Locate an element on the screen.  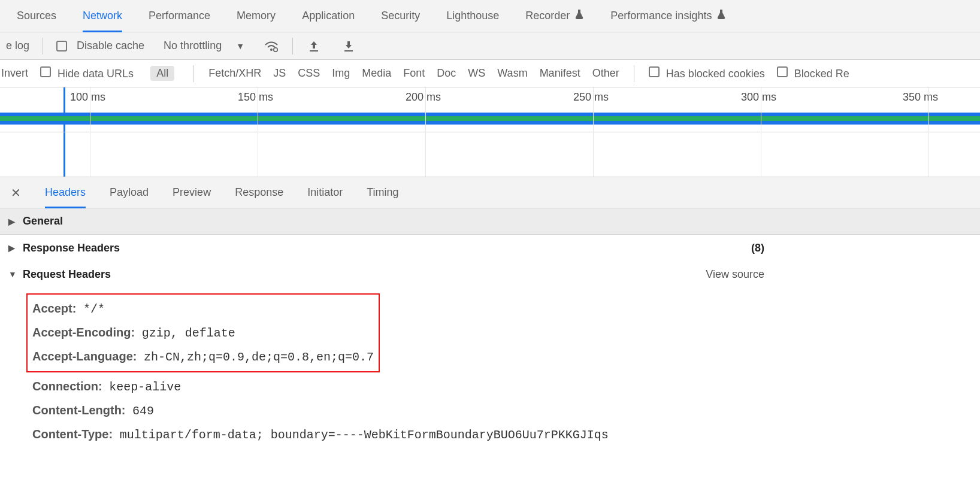
download-har-button is located at coordinates (349, 46).